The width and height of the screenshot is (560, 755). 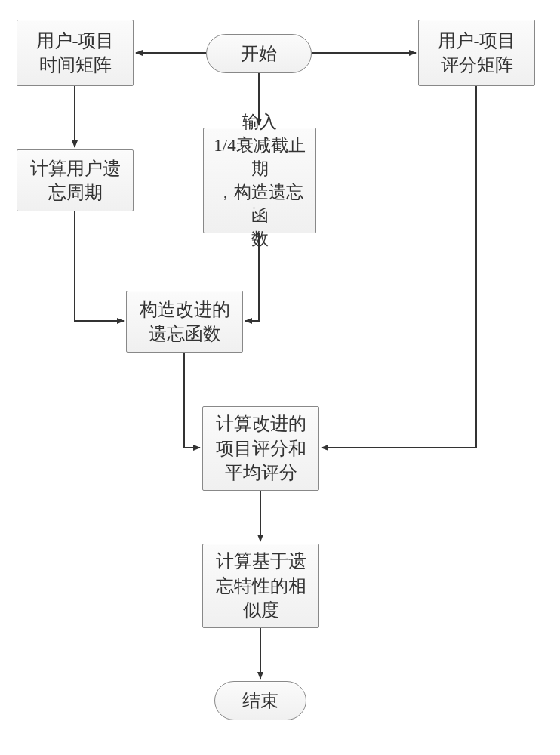 What do you see at coordinates (75, 181) in the screenshot?
I see `user-forget-period-label: 计算用户遗 忘周期` at bounding box center [75, 181].